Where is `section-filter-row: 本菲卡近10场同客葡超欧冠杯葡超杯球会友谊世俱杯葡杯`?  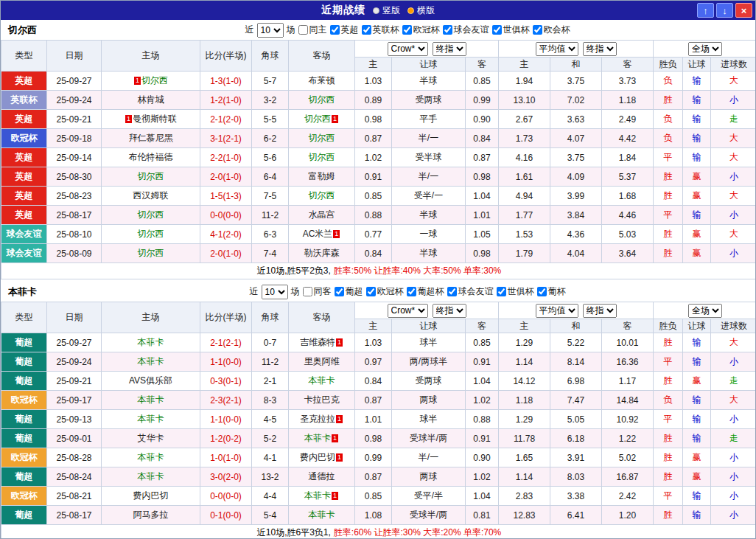
section-filter-row: 本菲卡近10场同客葡超欧冠杯葡超杯球会友谊世俱杯葡杯 is located at coordinates (378, 292).